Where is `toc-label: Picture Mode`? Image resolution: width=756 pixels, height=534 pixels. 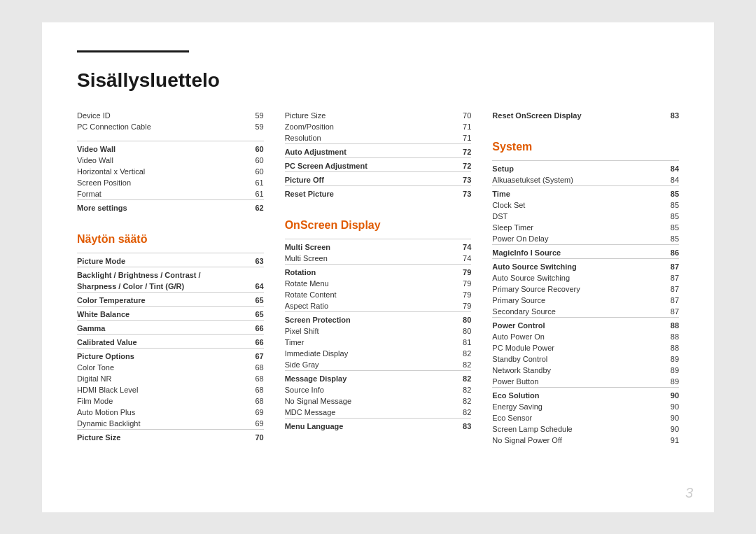
toc-label: Picture Mode is located at coordinates (151, 260).